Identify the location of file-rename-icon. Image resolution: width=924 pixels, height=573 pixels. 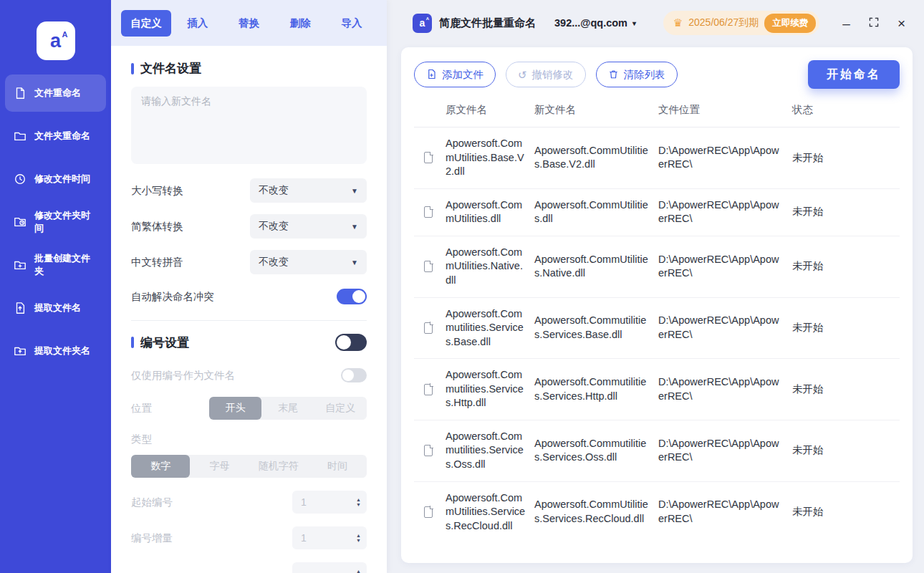
(20, 93).